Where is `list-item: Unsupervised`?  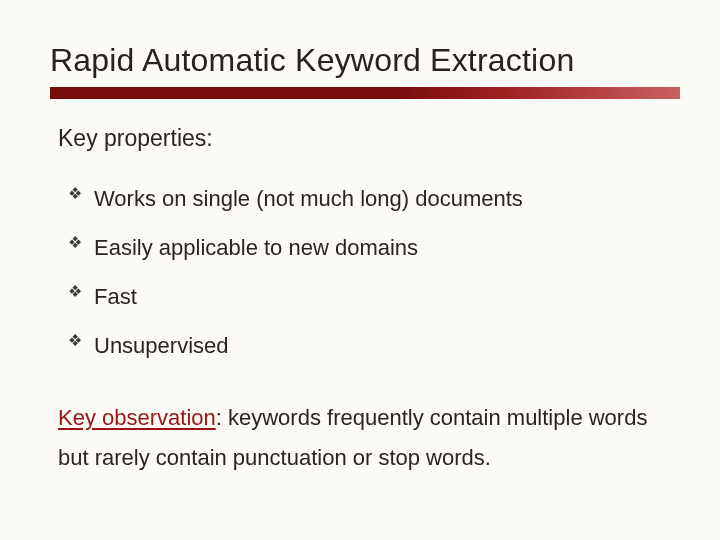
list-item: Unsupervised is located at coordinates (365, 346).